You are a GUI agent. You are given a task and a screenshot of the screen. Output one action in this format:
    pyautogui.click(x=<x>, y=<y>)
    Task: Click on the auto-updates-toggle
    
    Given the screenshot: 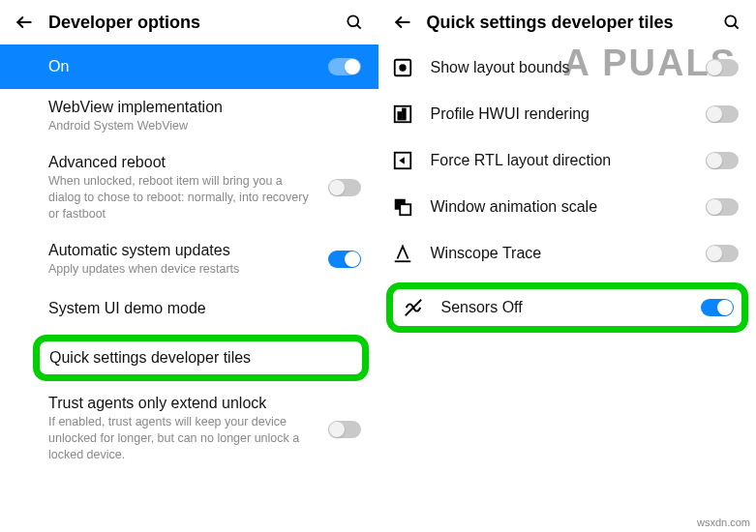 What is the action you would take?
    pyautogui.click(x=345, y=259)
    